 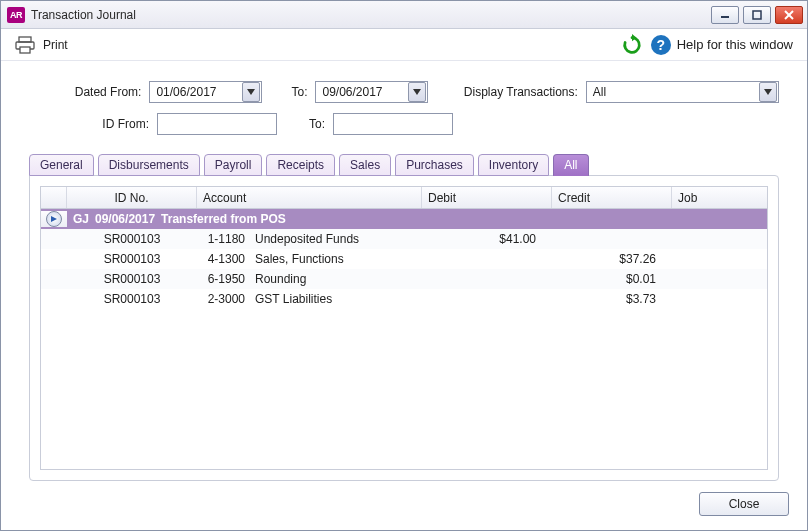 What do you see at coordinates (25, 45) in the screenshot?
I see `print-icon` at bounding box center [25, 45].